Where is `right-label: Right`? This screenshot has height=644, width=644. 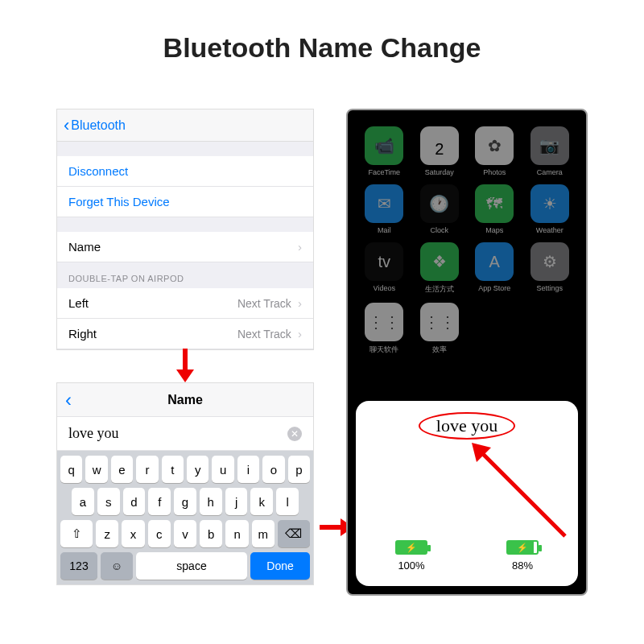 right-label: Right is located at coordinates (82, 333).